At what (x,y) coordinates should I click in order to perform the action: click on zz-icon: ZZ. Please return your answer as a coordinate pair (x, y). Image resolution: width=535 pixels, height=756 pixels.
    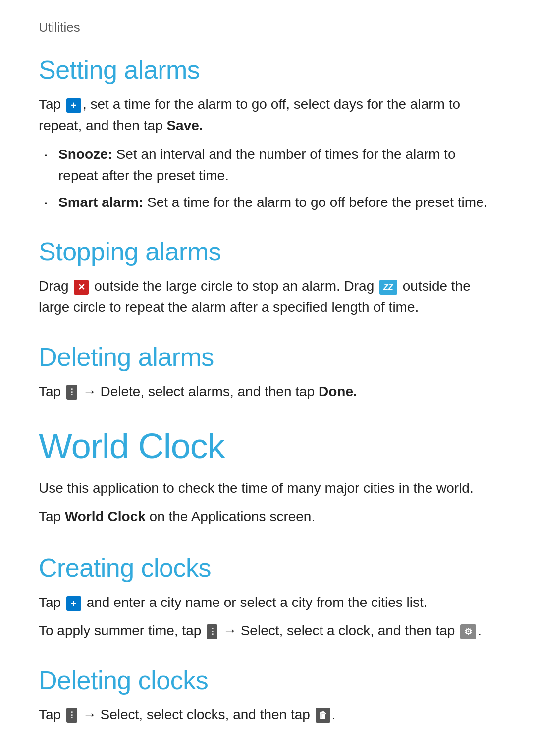
    Looking at the image, I should click on (388, 287).